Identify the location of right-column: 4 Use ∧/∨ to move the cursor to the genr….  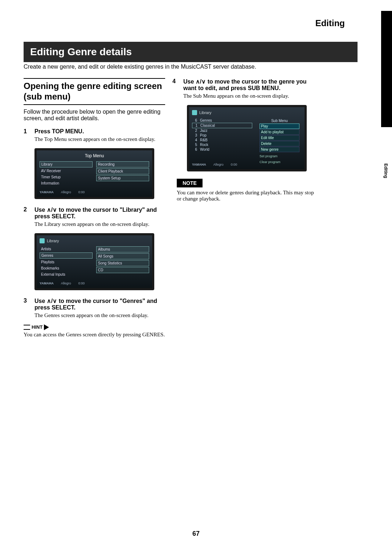
(243, 140).